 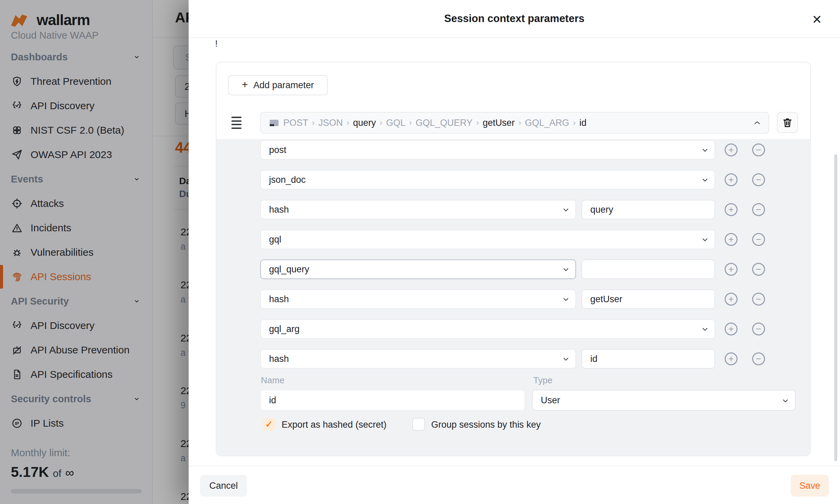 What do you see at coordinates (515, 123) in the screenshot?
I see `parameter-path-header: POST › JSON › query › GQL › GQL_QUERY › …` at bounding box center [515, 123].